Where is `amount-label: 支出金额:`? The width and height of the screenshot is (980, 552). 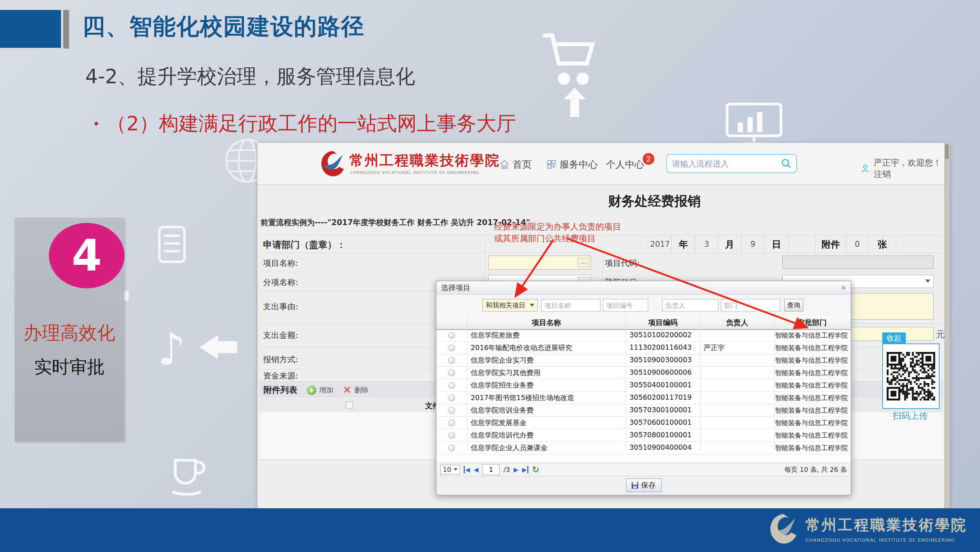 amount-label: 支出金额: is located at coordinates (281, 336).